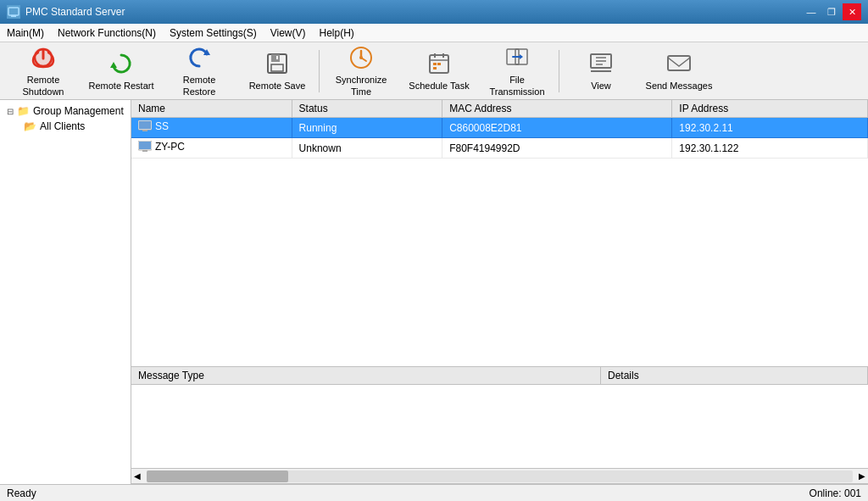 This screenshot has height=501, width=868. What do you see at coordinates (43, 86) in the screenshot?
I see `remote-shutdown-label: Remote Shutdown` at bounding box center [43, 86].